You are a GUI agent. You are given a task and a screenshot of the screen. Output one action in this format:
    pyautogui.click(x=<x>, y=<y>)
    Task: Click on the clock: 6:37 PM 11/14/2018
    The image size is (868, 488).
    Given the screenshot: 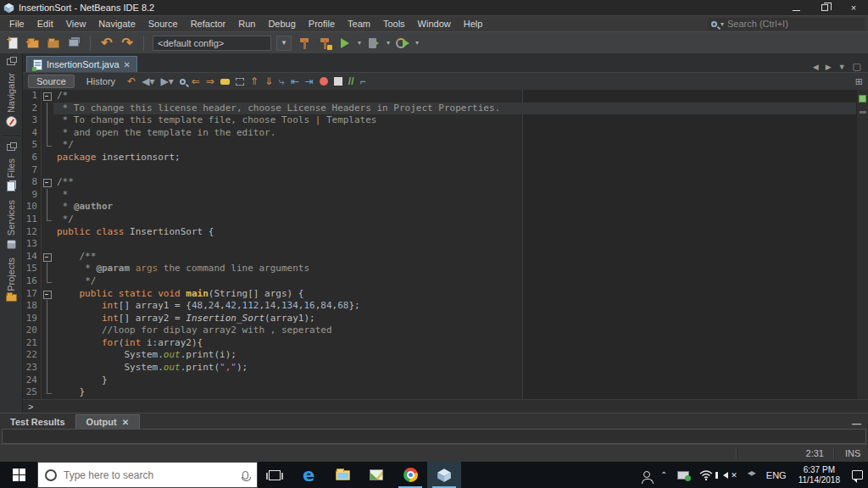 What is the action you would take?
    pyautogui.click(x=819, y=475)
    